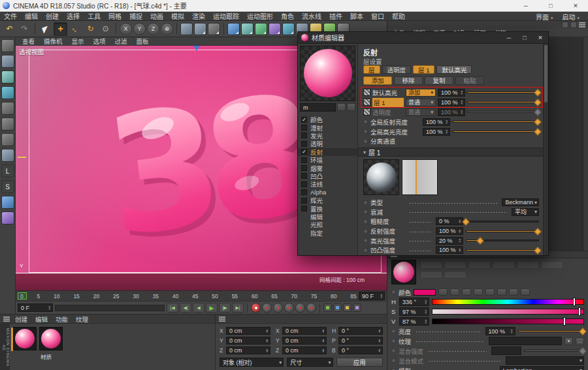 Image resolution: width=588 pixels, height=370 pixels. What do you see at coordinates (423, 69) in the screenshot?
I see `reflectance-tab: 层 1` at bounding box center [423, 69].